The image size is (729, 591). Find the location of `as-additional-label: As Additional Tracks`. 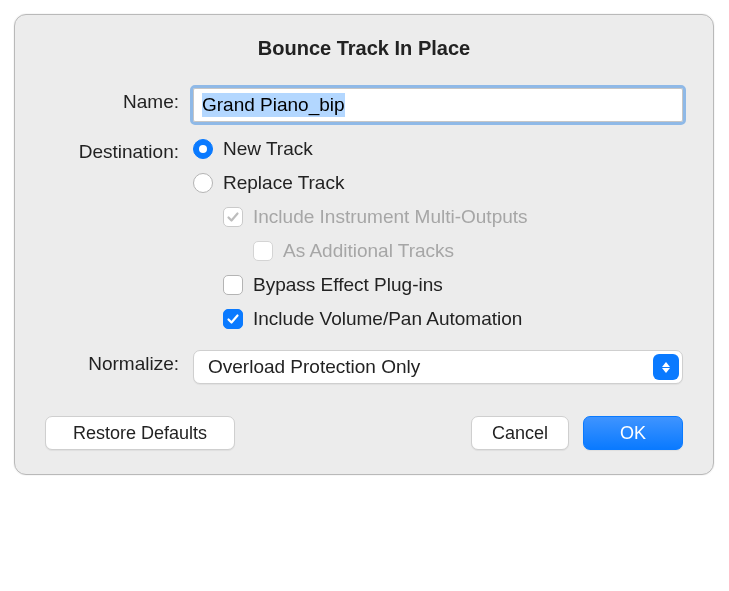

as-additional-label: As Additional Tracks is located at coordinates (368, 251).